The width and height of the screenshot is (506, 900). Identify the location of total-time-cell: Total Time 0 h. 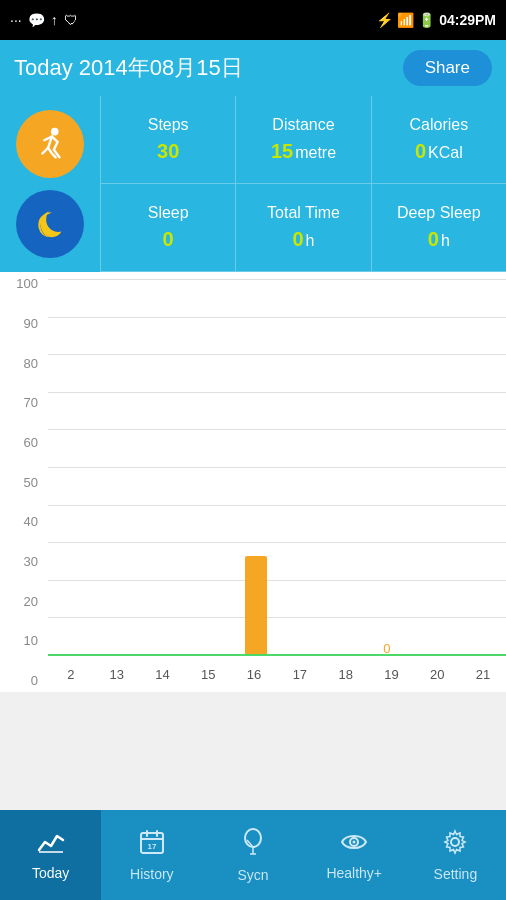
(302, 228).